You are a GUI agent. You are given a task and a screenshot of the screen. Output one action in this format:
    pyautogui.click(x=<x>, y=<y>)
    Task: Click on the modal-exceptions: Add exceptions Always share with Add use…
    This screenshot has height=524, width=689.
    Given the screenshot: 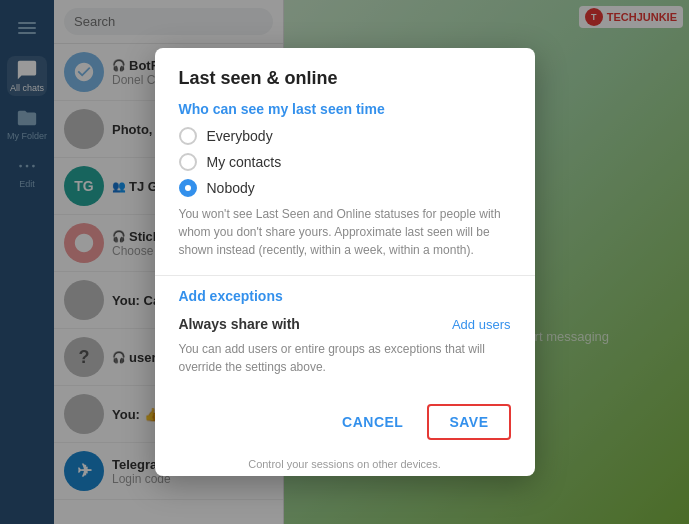 What is the action you would take?
    pyautogui.click(x=345, y=334)
    